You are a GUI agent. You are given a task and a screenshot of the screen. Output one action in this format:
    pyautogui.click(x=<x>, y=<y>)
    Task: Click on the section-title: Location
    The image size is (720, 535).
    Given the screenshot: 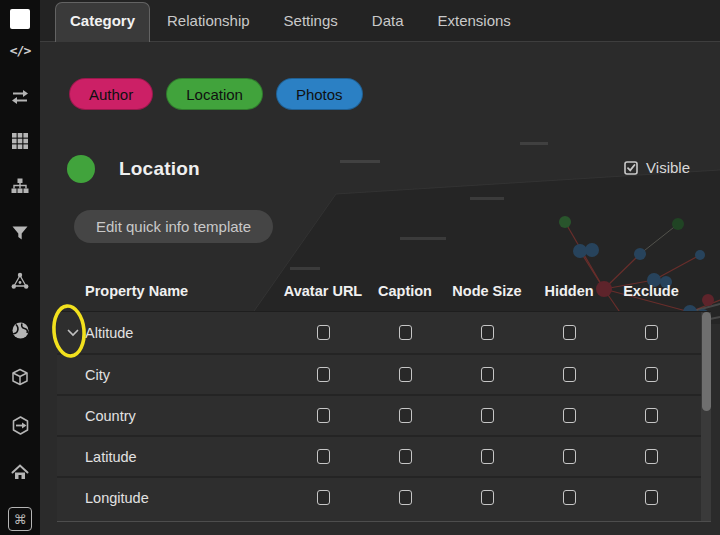 What is the action you would take?
    pyautogui.click(x=160, y=169)
    